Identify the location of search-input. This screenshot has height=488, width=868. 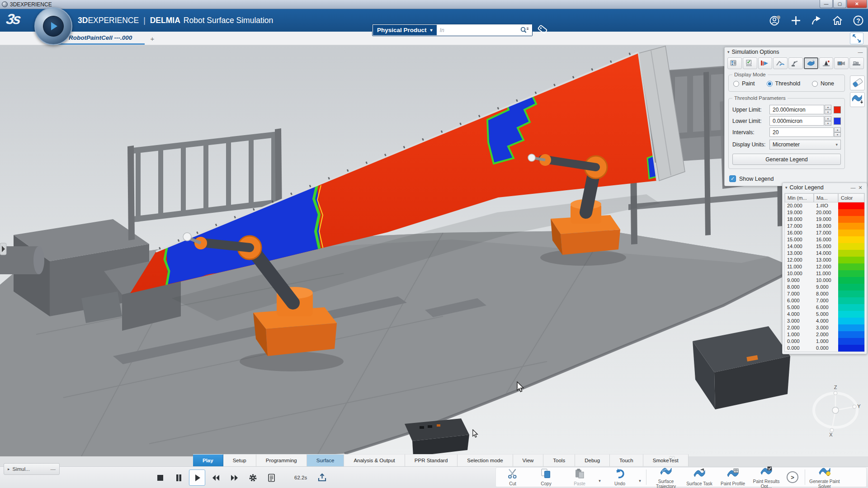
(477, 30).